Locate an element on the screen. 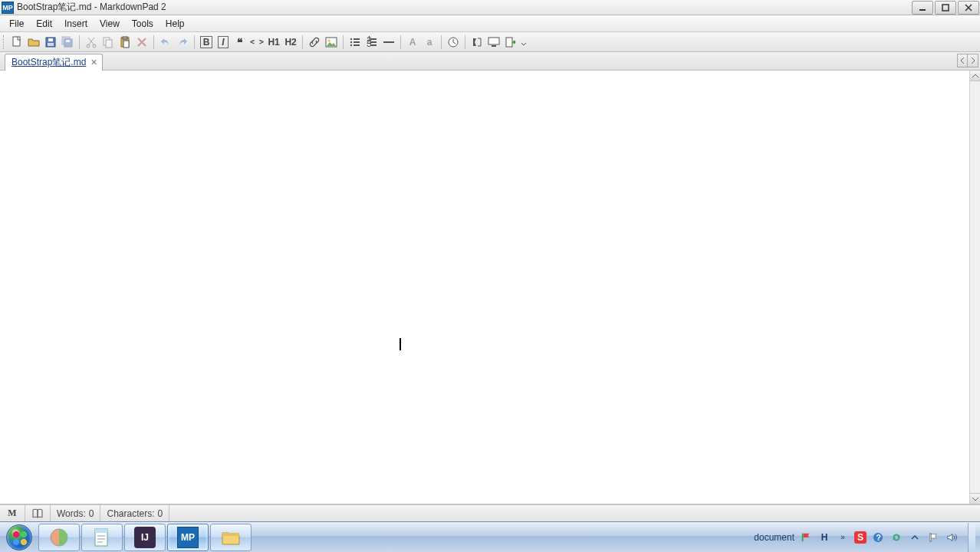 Image resolution: width=980 pixels, height=552 pixels. tab-nav-prev is located at coordinates (962, 61).